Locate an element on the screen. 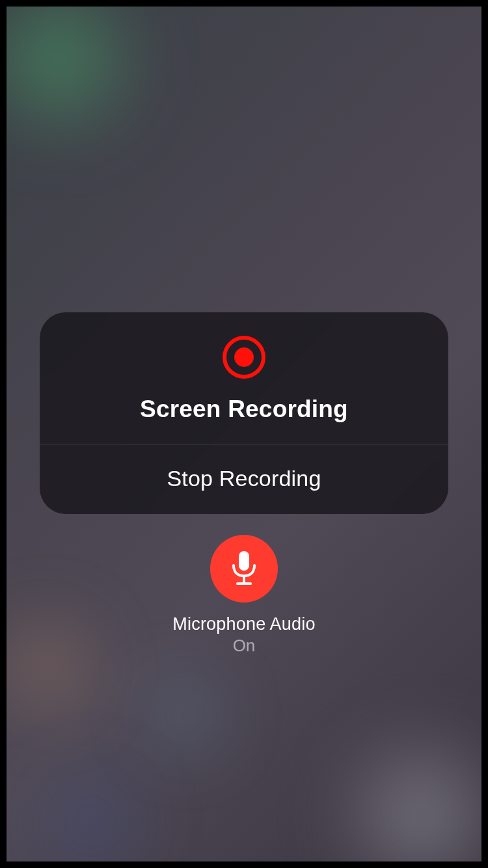  microphone-section: Microphone Audio On is located at coordinates (243, 595).